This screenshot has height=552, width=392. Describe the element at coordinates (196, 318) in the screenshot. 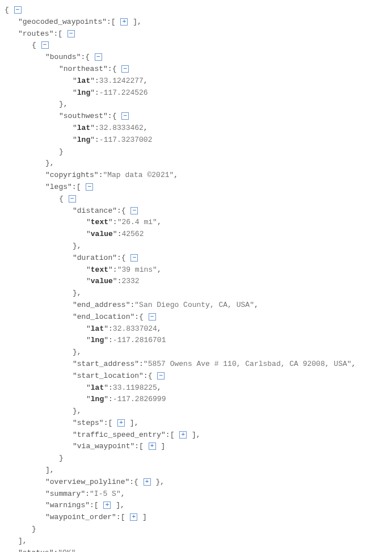

I see `json-line: "end_location":{` at that location.